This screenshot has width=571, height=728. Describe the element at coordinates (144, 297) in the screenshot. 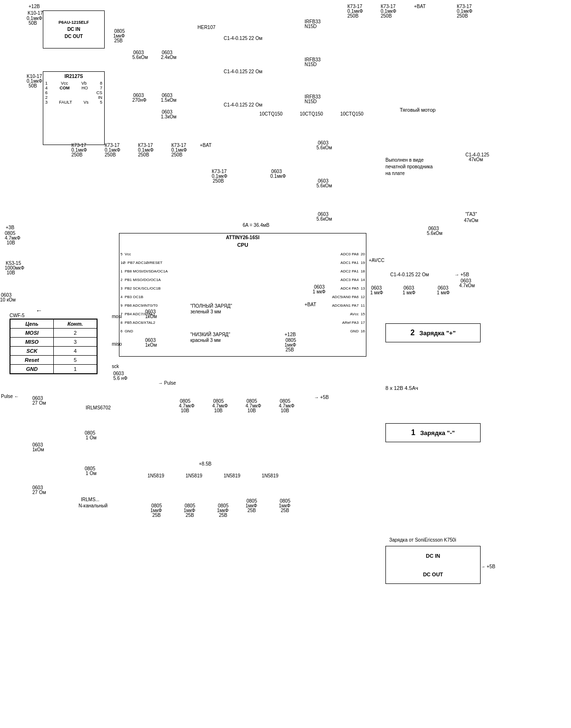

I see `cpu-pin4: 4 PB3 OC1B` at that location.